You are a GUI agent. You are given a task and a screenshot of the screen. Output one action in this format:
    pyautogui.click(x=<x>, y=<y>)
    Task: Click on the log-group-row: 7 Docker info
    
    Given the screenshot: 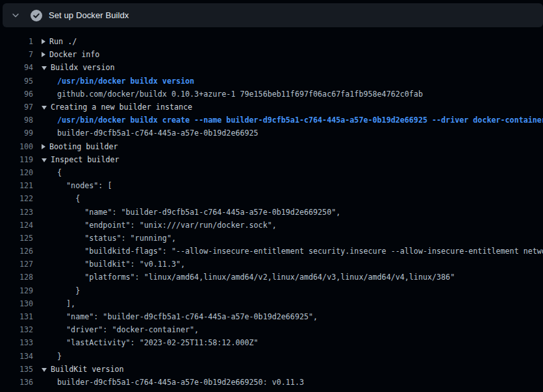 What is the action you would take?
    pyautogui.click(x=272, y=55)
    